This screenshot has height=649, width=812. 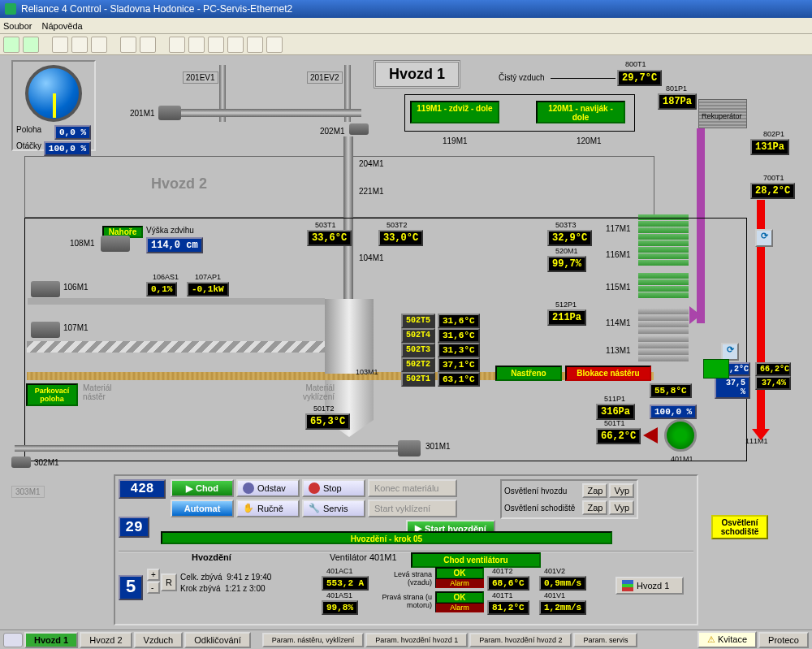 What do you see at coordinates (202, 488) in the screenshot?
I see `chod-button: ▶Chod` at bounding box center [202, 488].